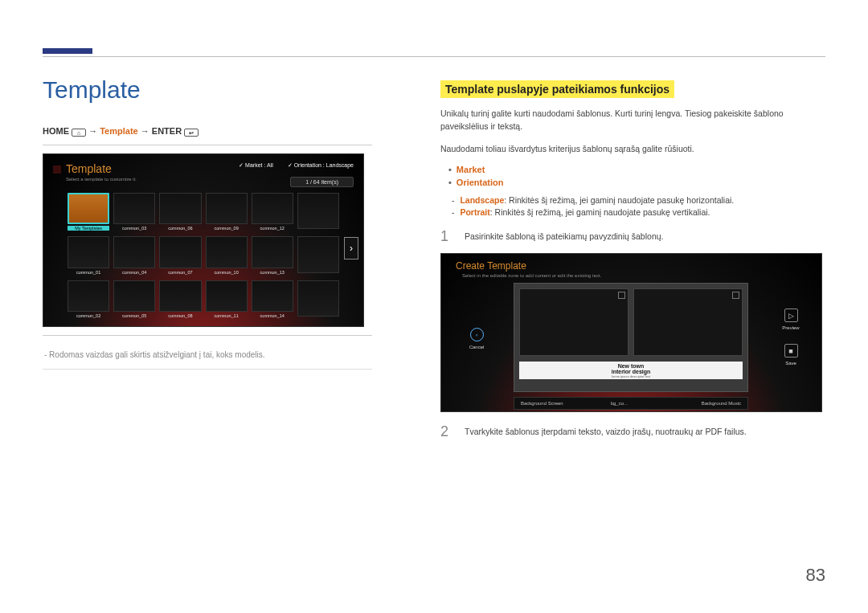 Image resolution: width=868 pixels, height=613 pixels. What do you see at coordinates (88, 169) in the screenshot?
I see `shot1-title: Template` at bounding box center [88, 169].